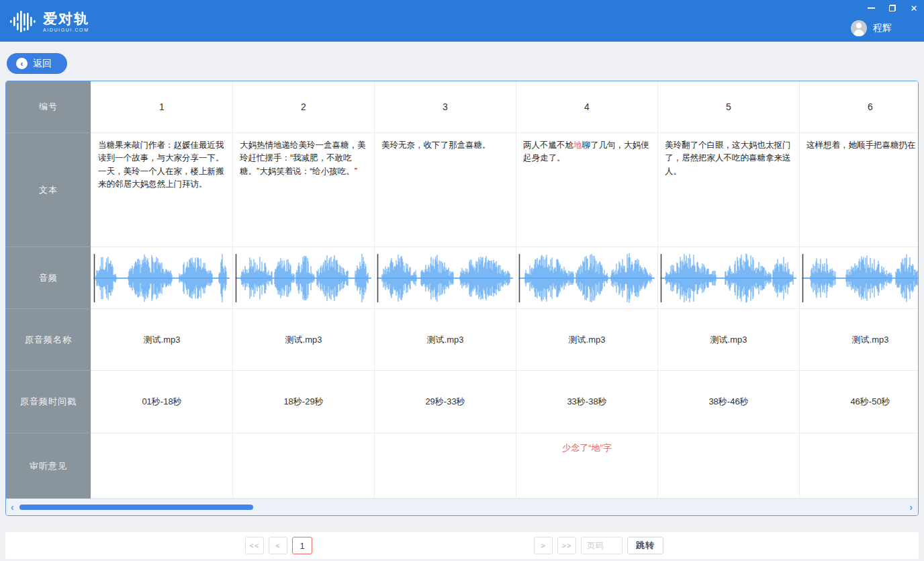 Image resolution: width=924 pixels, height=561 pixels. I want to click on back-button: ‹ 返回, so click(37, 63).